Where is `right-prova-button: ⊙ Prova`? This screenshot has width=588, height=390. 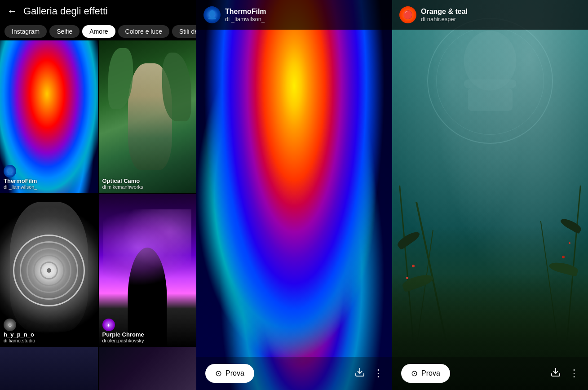 right-prova-button: ⊙ Prova is located at coordinates (426, 373).